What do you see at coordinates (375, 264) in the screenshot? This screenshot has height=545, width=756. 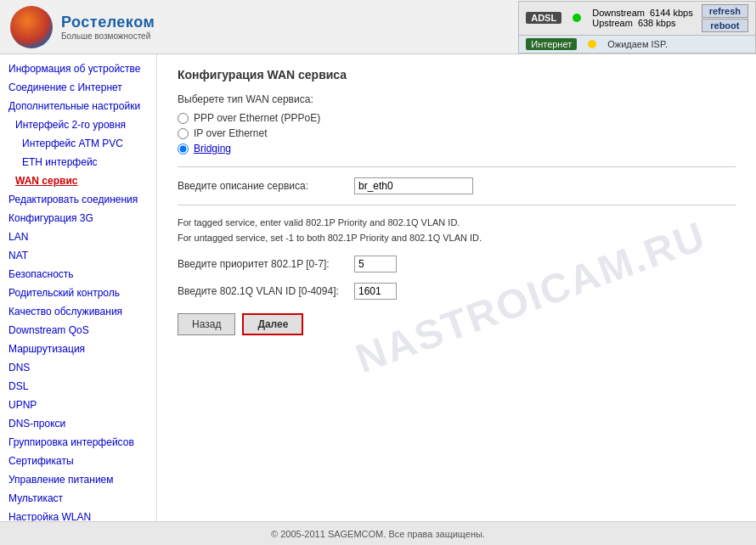 I see `priority-input` at bounding box center [375, 264].